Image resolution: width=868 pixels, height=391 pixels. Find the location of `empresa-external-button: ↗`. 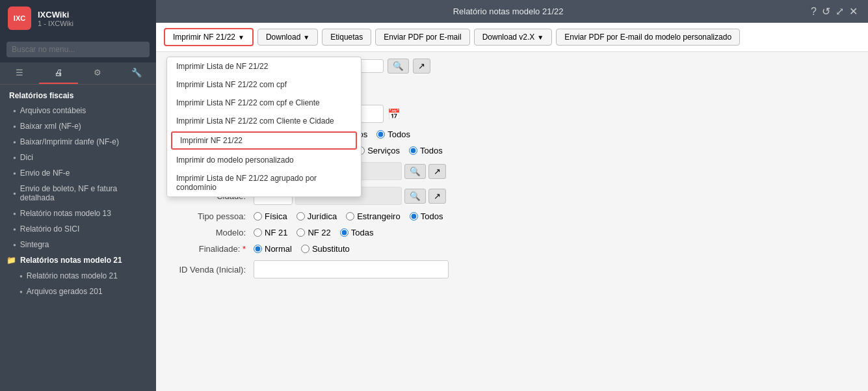

empresa-external-button: ↗ is located at coordinates (421, 66).